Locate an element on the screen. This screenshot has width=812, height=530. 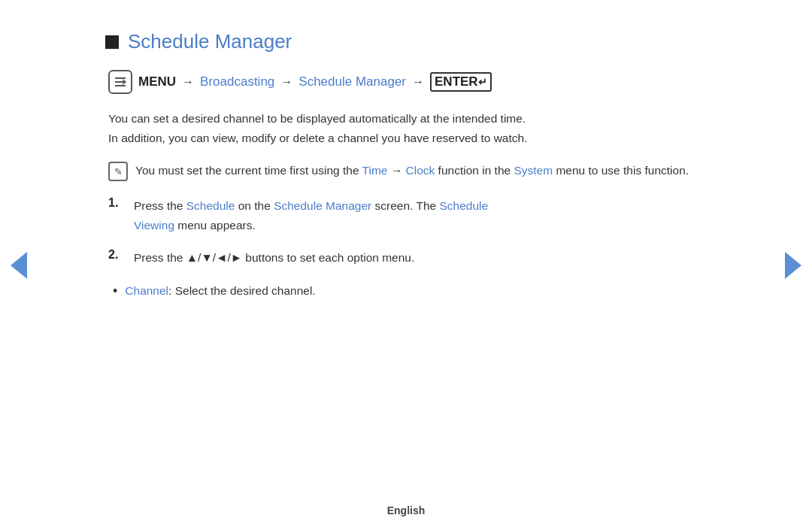
menu-path: MENU → Broadcasting → Schedule Manager →… is located at coordinates (408, 82).